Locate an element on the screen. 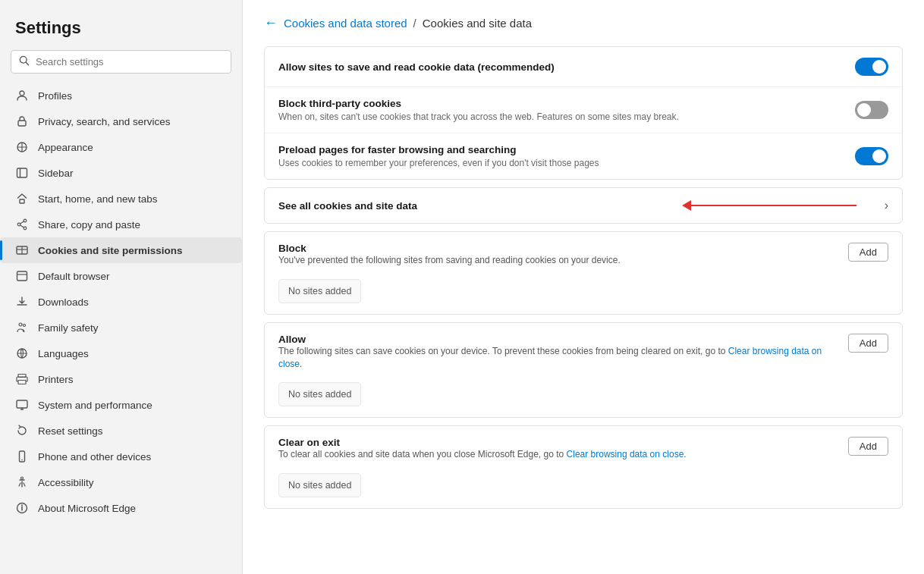 The image size is (924, 574). sidebar-item-default-browser: Default browser is located at coordinates (121, 276).